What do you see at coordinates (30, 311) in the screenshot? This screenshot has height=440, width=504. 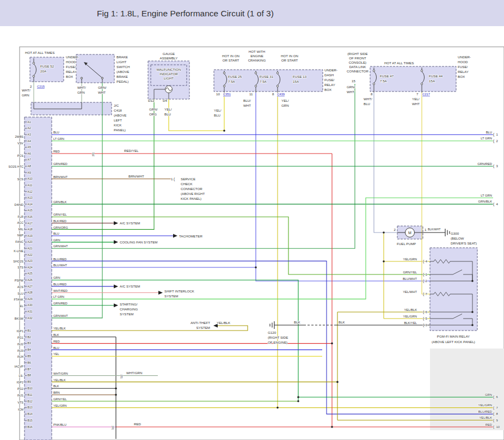 I see `pin-label-a31: A31` at bounding box center [30, 311].